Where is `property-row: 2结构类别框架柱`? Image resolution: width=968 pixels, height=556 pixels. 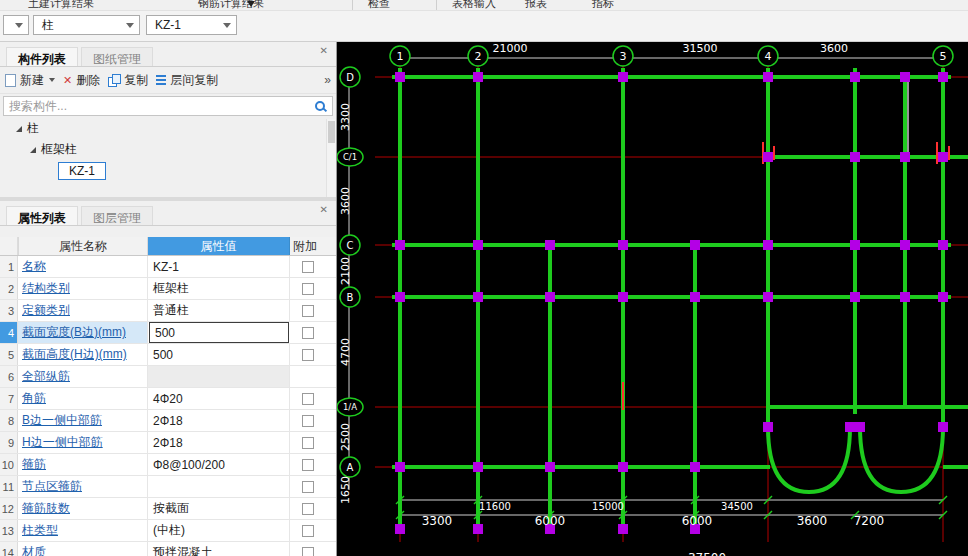 property-row: 2结构类别框架柱 is located at coordinates (168, 289).